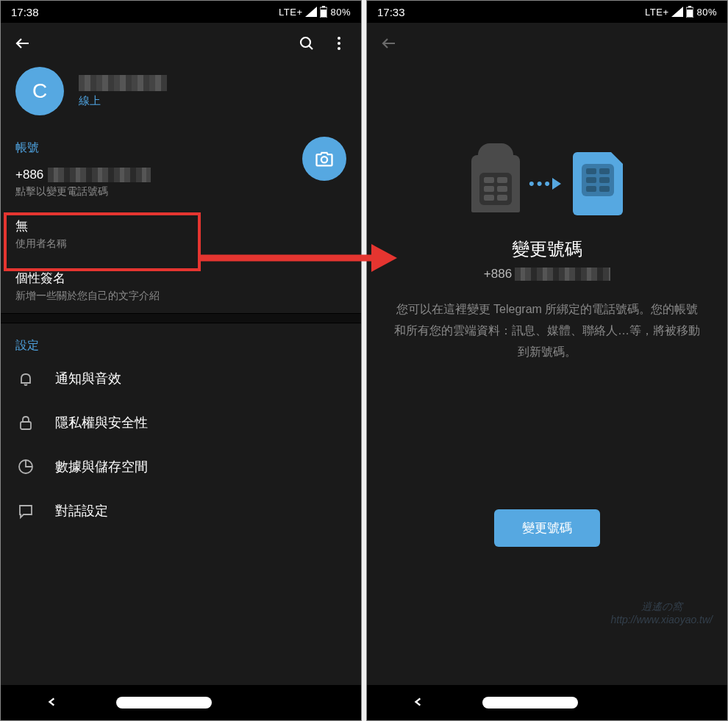  Describe the element at coordinates (82, 511) in the screenshot. I see `settings-label: 對話設定` at that location.